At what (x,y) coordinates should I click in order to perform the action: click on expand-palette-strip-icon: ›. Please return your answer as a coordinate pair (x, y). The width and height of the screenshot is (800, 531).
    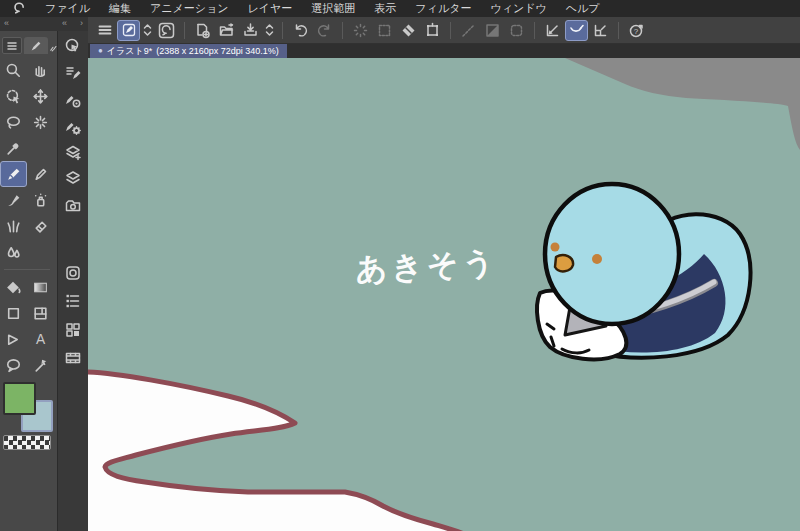
    Looking at the image, I should click on (82, 23).